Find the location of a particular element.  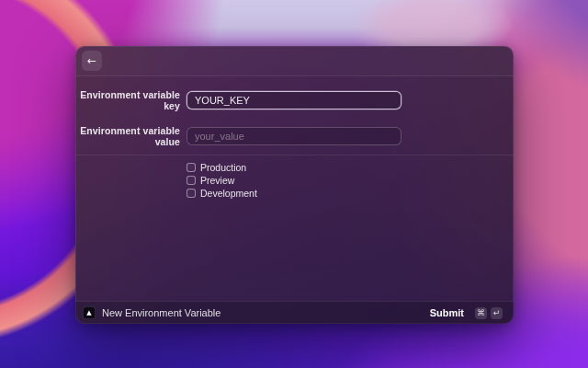

window-header: ← is located at coordinates (294, 61).